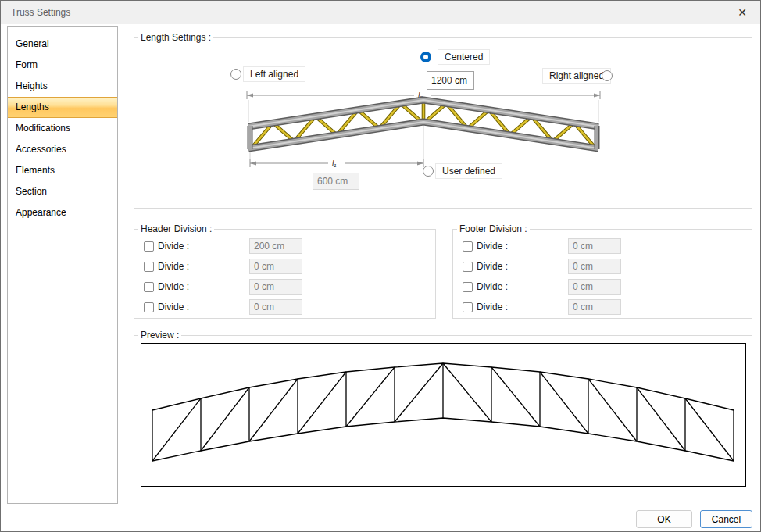 The height and width of the screenshot is (532, 761). I want to click on centered-radio, so click(426, 57).